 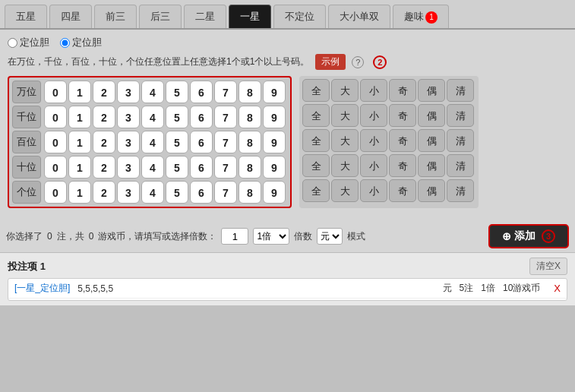 What do you see at coordinates (316, 191) in the screenshot?
I see `attr-btn-4-0: 全` at bounding box center [316, 191].